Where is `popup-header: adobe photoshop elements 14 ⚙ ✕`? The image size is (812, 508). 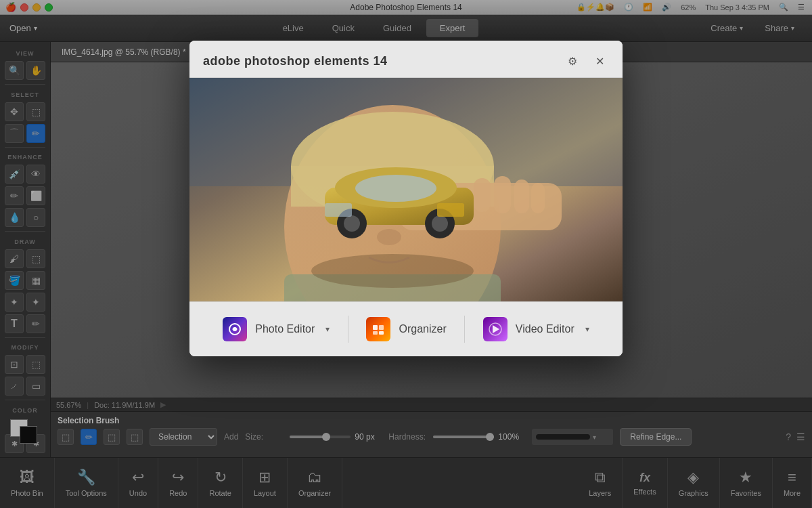
popup-header: adobe photoshop elements 14 ⚙ ✕ is located at coordinates (406, 60).